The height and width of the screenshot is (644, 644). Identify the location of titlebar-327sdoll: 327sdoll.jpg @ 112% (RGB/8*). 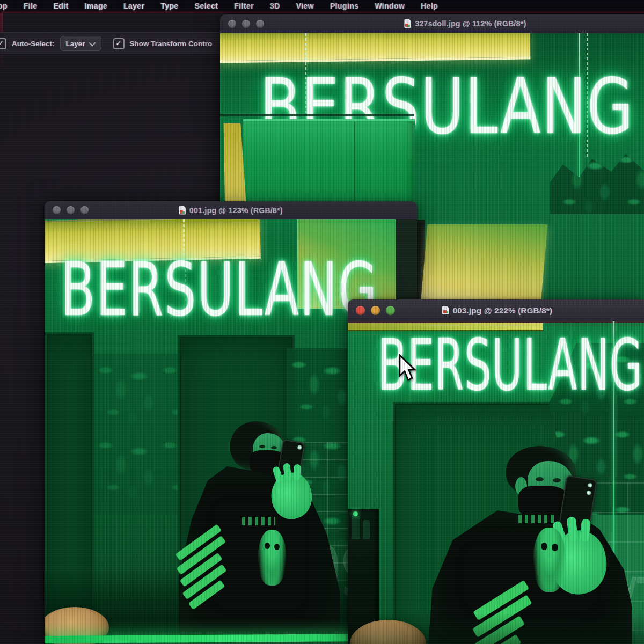
(432, 24).